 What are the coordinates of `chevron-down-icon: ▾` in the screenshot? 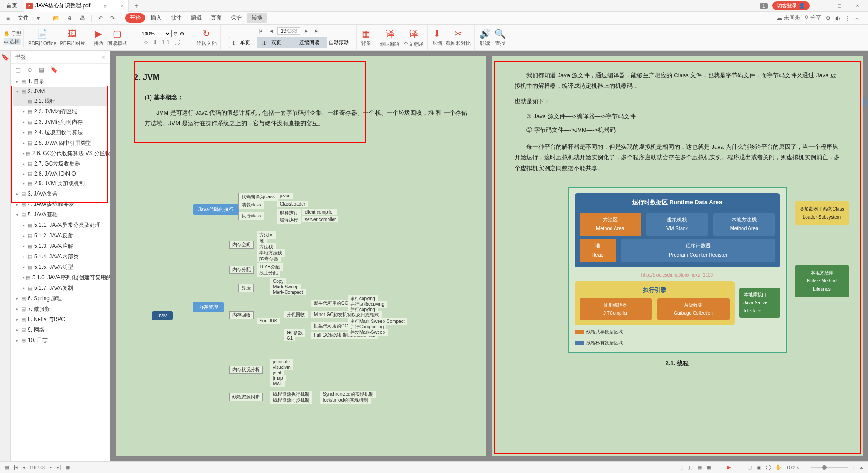 It's located at (38, 18).